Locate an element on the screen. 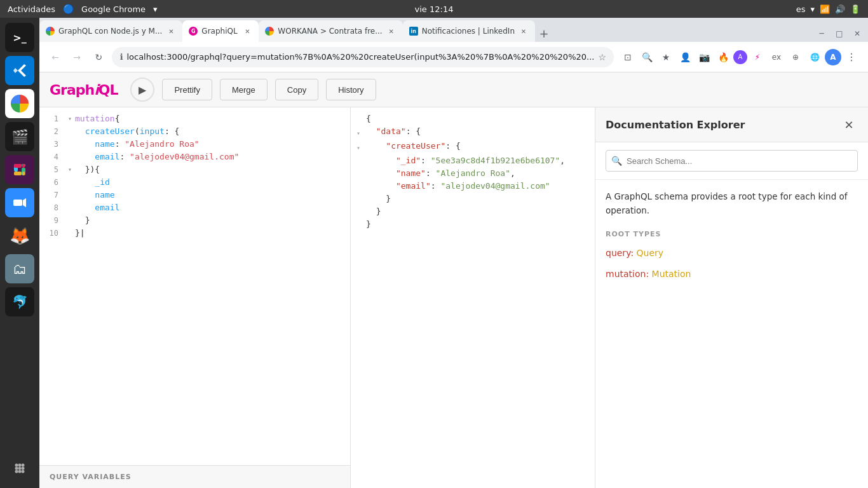 Image resolution: width=868 pixels, height=488 pixels. result-fold-3: ▾ is located at coordinates (358, 147).